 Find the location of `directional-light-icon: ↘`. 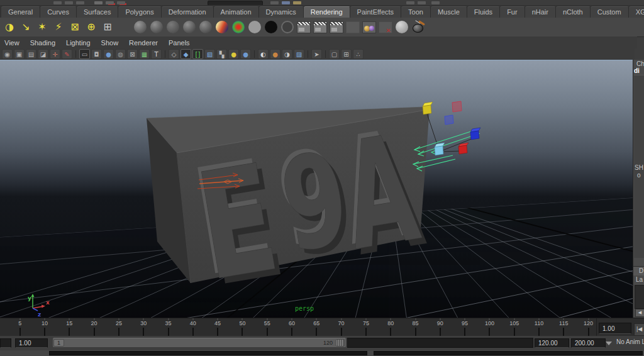

directional-light-icon: ↘ is located at coordinates (26, 27).